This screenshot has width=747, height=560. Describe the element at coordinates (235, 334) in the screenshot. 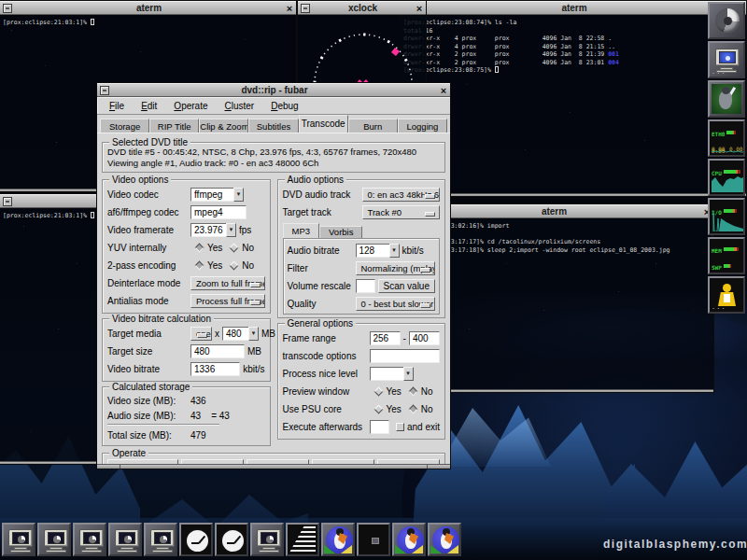

I see `media-size-input` at that location.